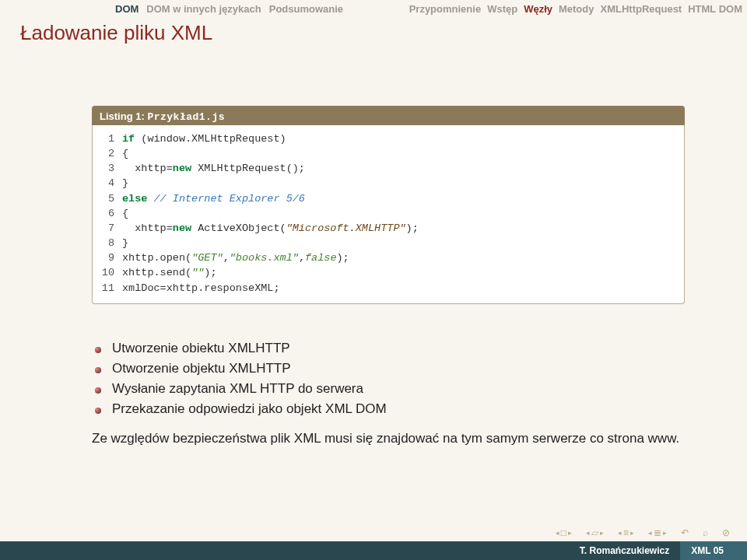 The image size is (747, 560). What do you see at coordinates (388, 138) in the screenshot?
I see `code-line: 1if (window.XMLHttpRequest)` at bounding box center [388, 138].